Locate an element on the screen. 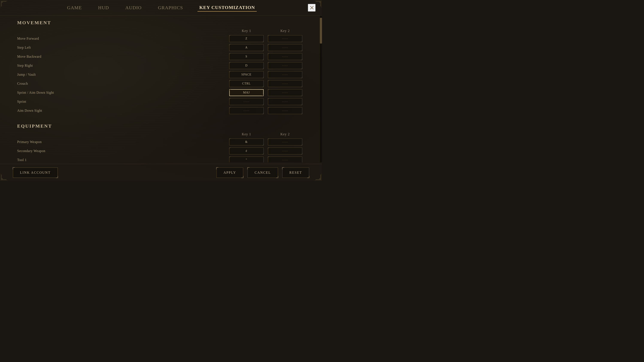 Image resolution: width=644 pixels, height=362 pixels. key1-sprint-aim-down: MAJ is located at coordinates (246, 93).